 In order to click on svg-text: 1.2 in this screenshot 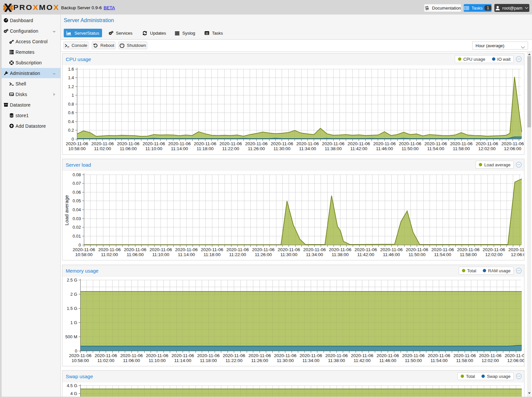, I will do `click(71, 86)`.